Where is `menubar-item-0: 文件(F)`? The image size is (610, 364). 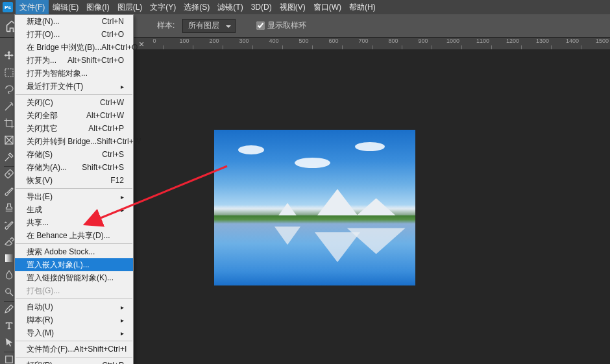
menubar-item-0: 文件(F) is located at coordinates (32, 7).